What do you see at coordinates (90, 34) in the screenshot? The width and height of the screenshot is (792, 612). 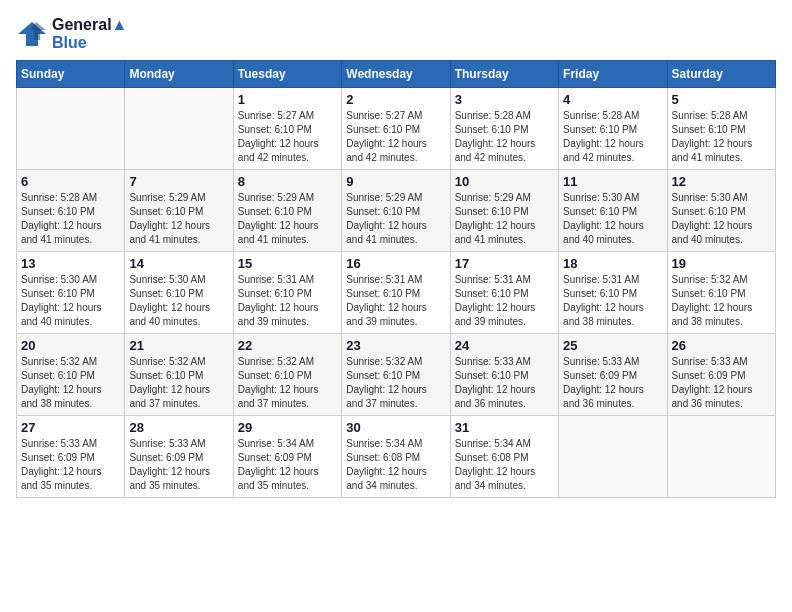 I see `logo-text: General▲ Blue` at bounding box center [90, 34].